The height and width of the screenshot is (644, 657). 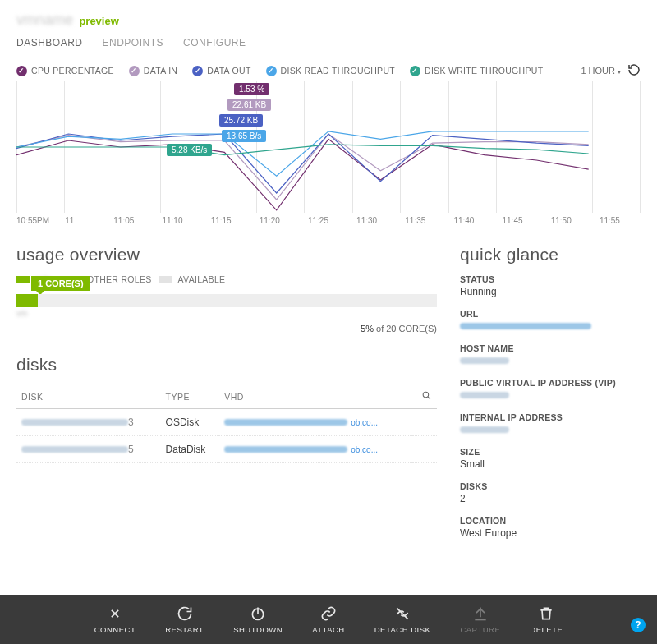 I want to click on legend-data-in: ✓ DATA IN, so click(x=153, y=71).